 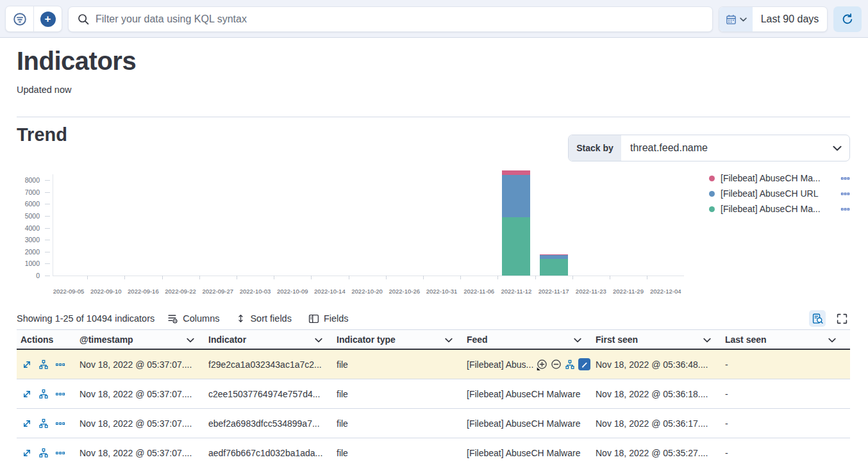 I want to click on date-quick-select-button, so click(x=736, y=19).